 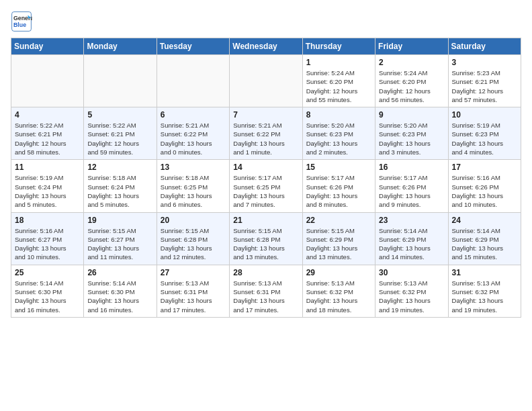 I want to click on day-number: 19, so click(x=120, y=220).